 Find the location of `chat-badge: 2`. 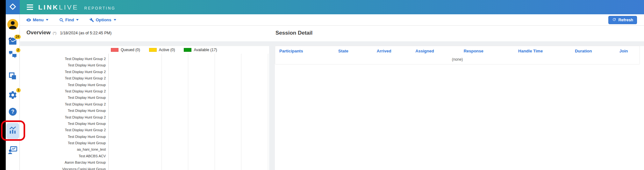

chat-badge: 2 is located at coordinates (18, 50).